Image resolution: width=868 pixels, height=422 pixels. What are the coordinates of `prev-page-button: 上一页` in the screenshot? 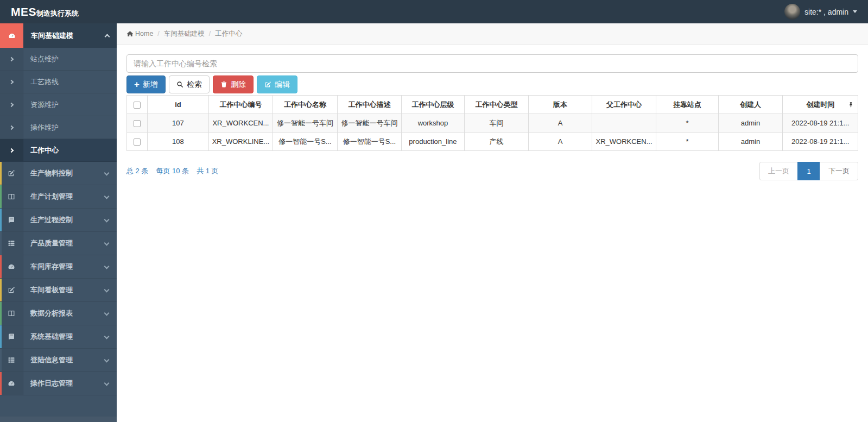 It's located at (778, 171).